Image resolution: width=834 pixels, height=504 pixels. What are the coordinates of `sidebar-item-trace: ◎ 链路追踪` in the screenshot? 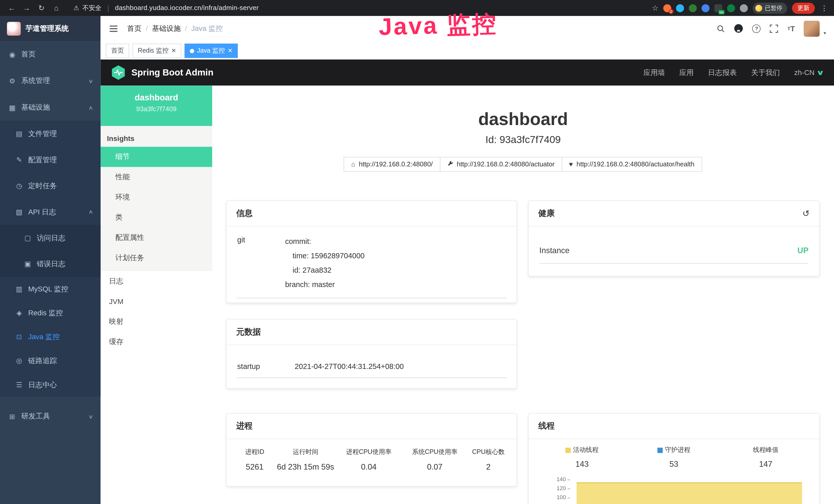 It's located at (50, 361).